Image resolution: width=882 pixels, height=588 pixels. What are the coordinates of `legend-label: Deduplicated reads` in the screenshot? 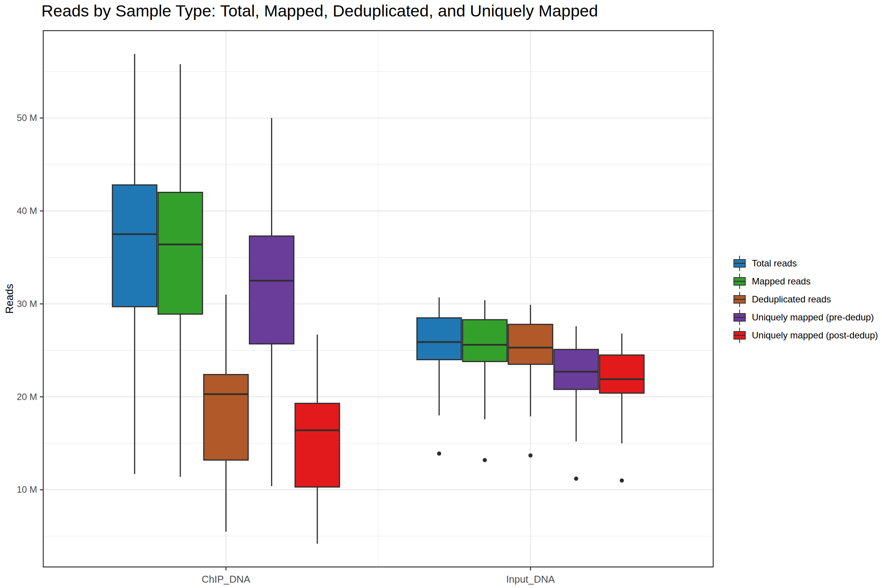 It's located at (792, 299).